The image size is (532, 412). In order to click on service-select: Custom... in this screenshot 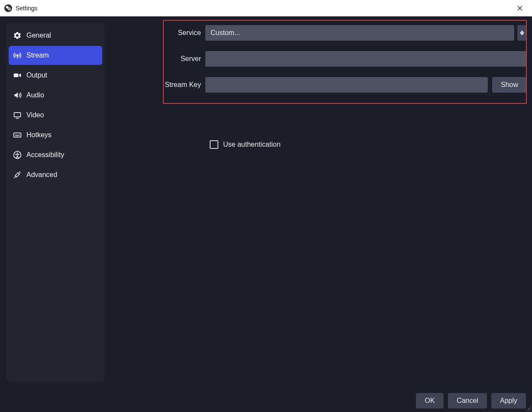, I will do `click(360, 33)`.